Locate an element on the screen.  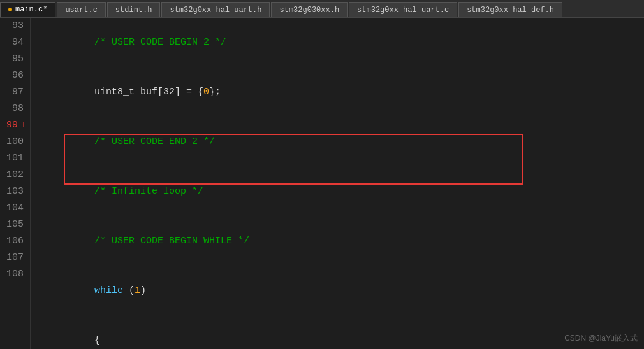
ln-103: 103 is located at coordinates (15, 192).